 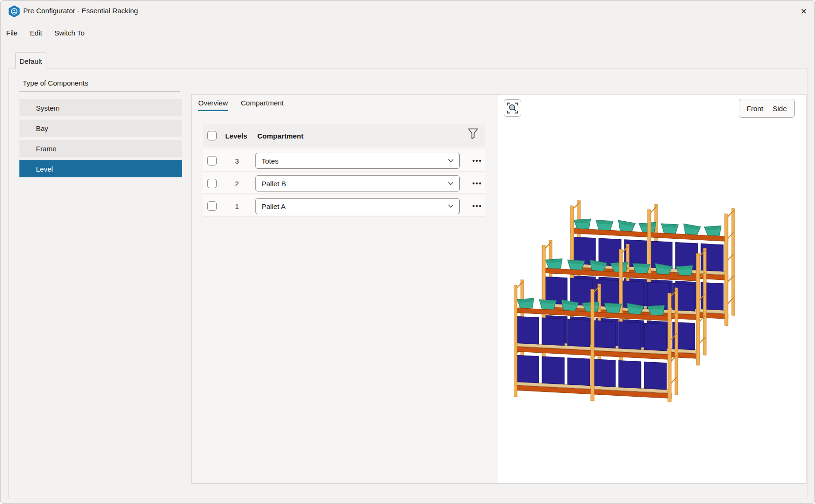 What do you see at coordinates (237, 206) in the screenshot?
I see `level-number: 1` at bounding box center [237, 206].